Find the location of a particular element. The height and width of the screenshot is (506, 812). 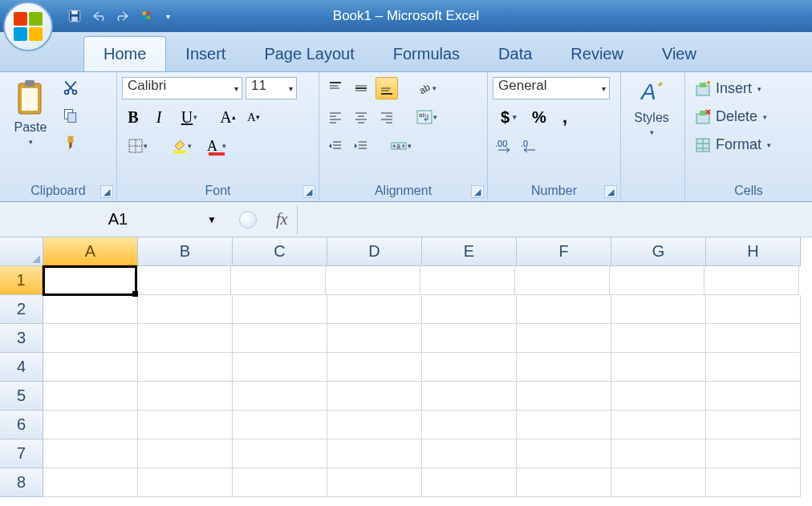

redo-button is located at coordinates (123, 16).